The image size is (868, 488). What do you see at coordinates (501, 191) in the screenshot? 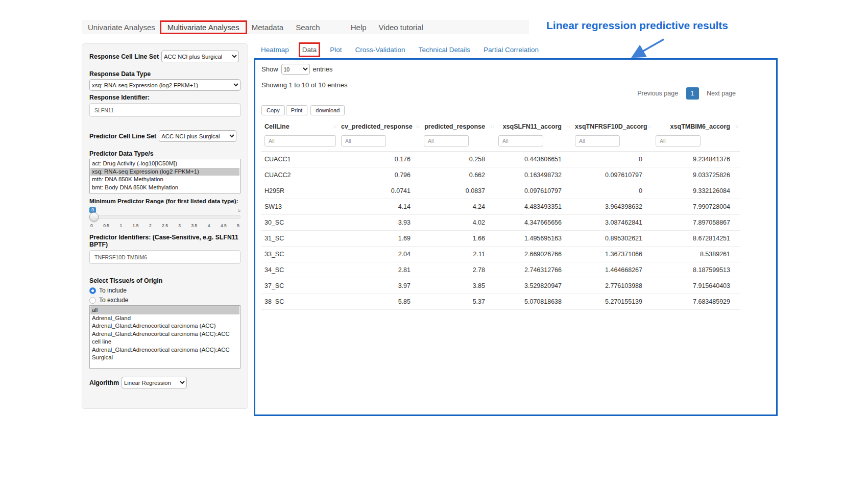
I see `table-row: H295R0.07410.08370.09761079709.332126084` at bounding box center [501, 191].